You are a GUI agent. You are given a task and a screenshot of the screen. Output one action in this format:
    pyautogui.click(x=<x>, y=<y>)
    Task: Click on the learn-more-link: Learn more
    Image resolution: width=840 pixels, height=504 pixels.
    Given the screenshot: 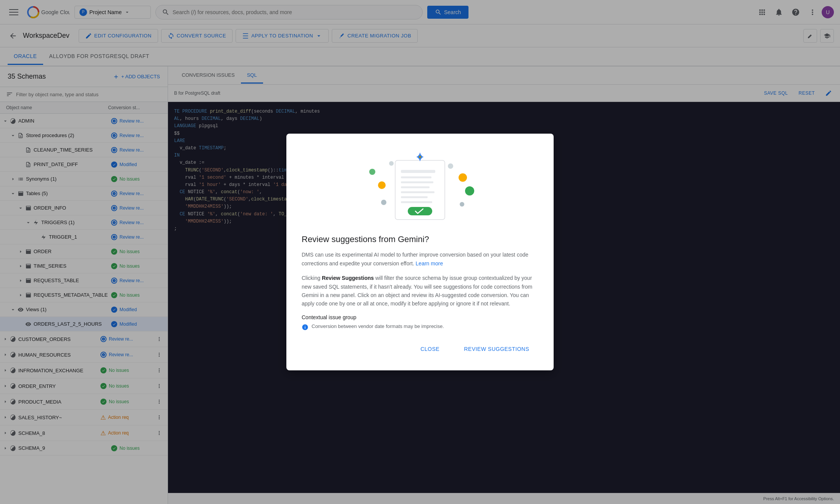 What is the action you would take?
    pyautogui.click(x=430, y=263)
    